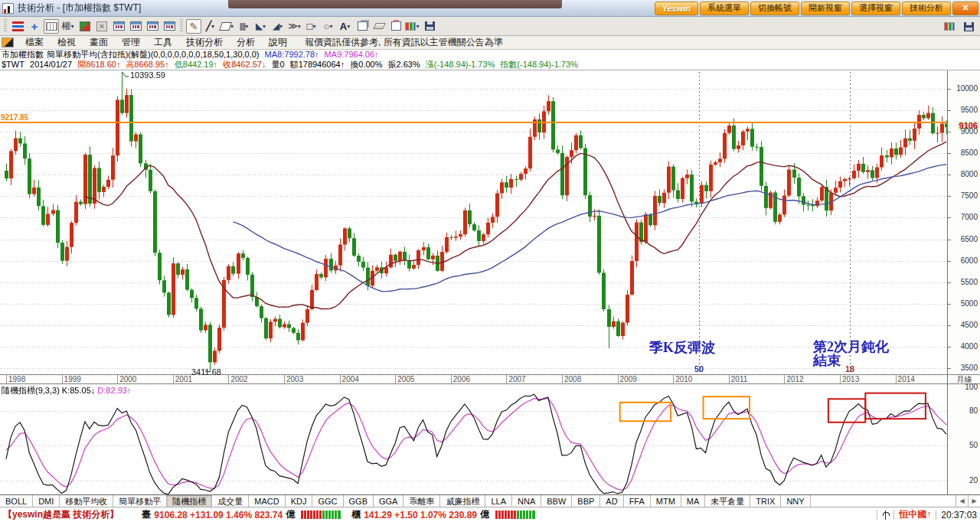 This screenshot has width=980, height=522. What do you see at coordinates (140, 501) in the screenshot?
I see `tab-simple-ma: 簡單移動平` at bounding box center [140, 501].